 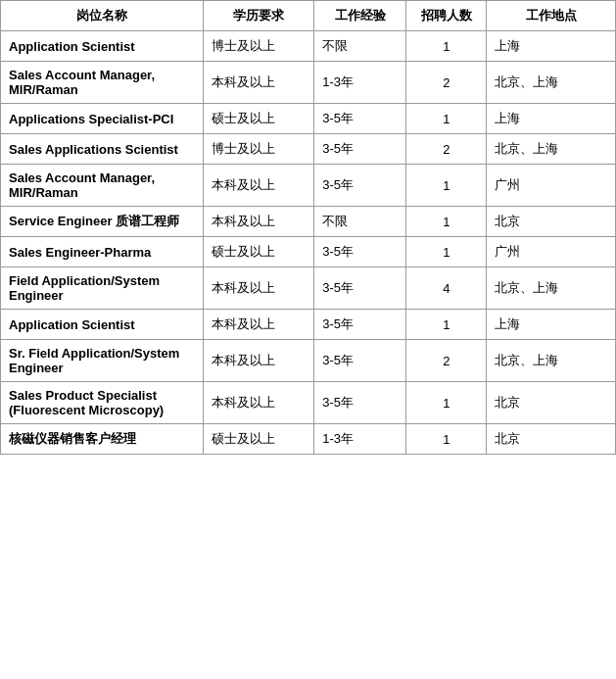 I want to click on table-row: Sales Account Manager, MIR/Raman本科及以上1-3…, so click(x=308, y=82).